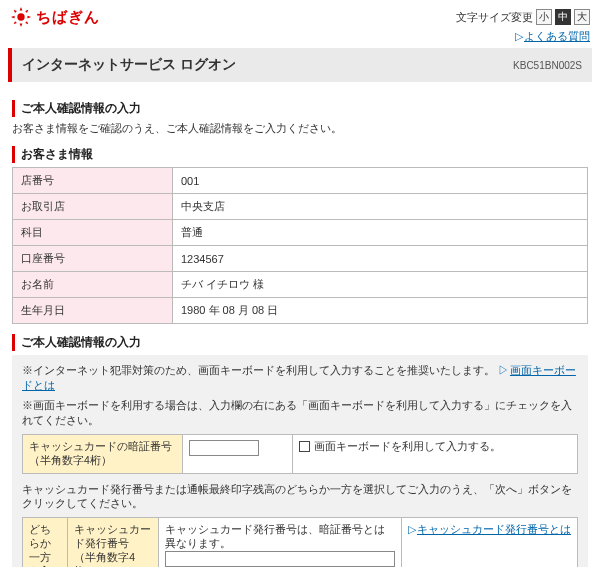 The width and height of the screenshot is (600, 567). What do you see at coordinates (523, 17) in the screenshot?
I see `font-size-control: 文字サイズ変更 小 中 大` at bounding box center [523, 17].